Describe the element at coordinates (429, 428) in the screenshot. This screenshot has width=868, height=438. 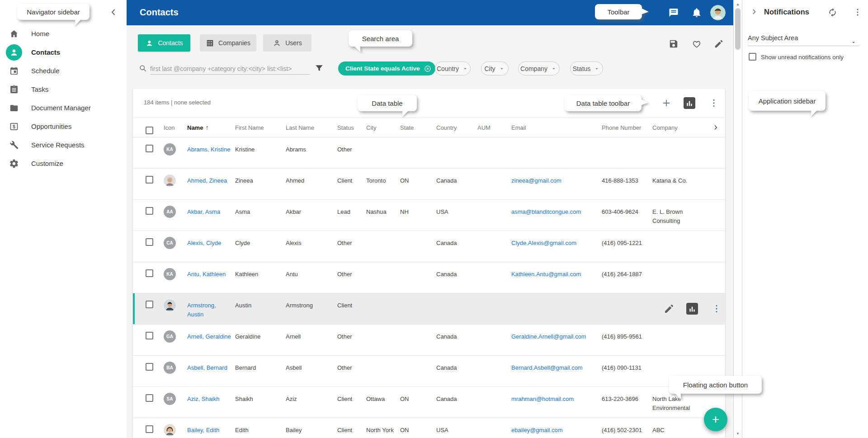
I see `table-row: Bailey, EdithEdithBaileyClientNorth York…` at that location.